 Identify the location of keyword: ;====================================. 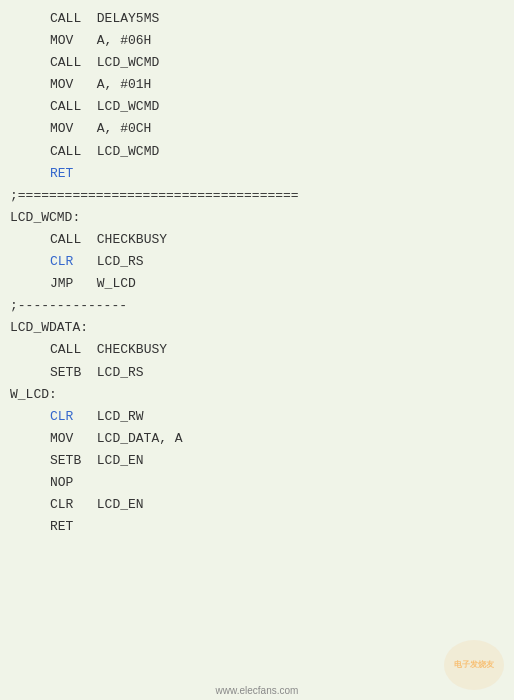
(154, 196).